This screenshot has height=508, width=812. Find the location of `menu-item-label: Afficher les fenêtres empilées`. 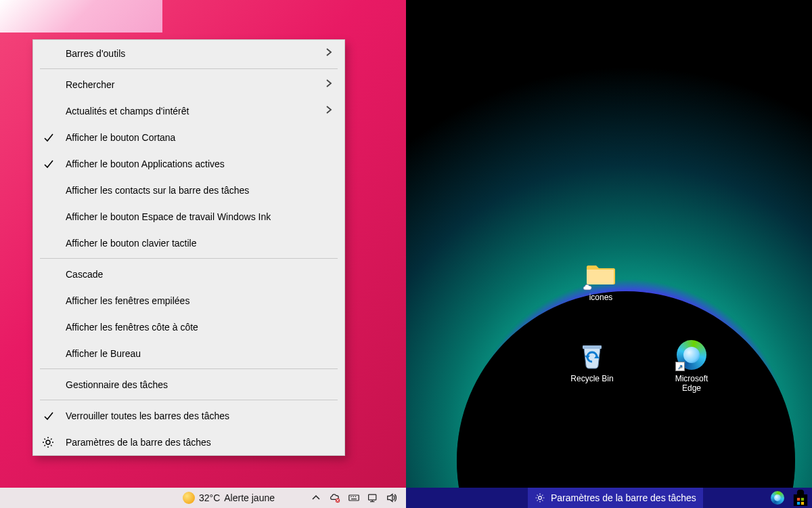

menu-item-label: Afficher les fenêtres empilées is located at coordinates (127, 301).